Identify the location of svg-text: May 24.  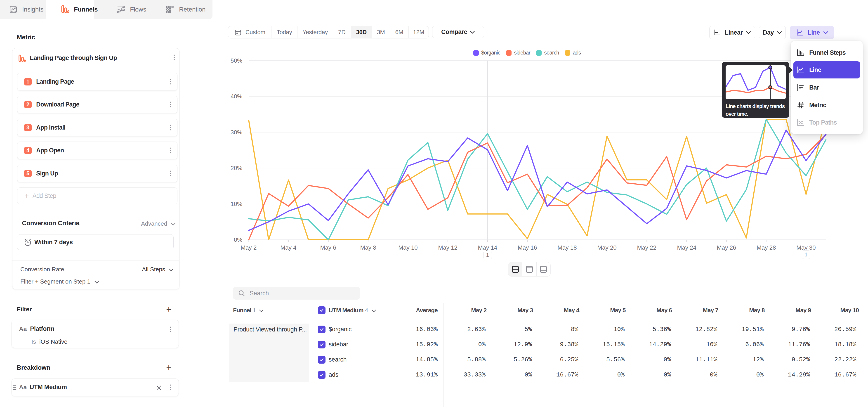
(687, 248).